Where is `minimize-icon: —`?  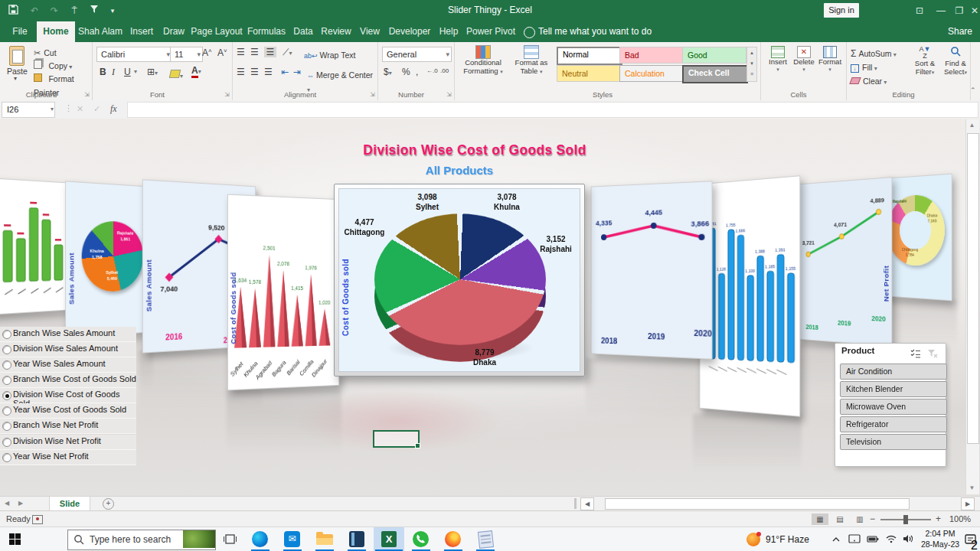
minimize-icon: — is located at coordinates (941, 11).